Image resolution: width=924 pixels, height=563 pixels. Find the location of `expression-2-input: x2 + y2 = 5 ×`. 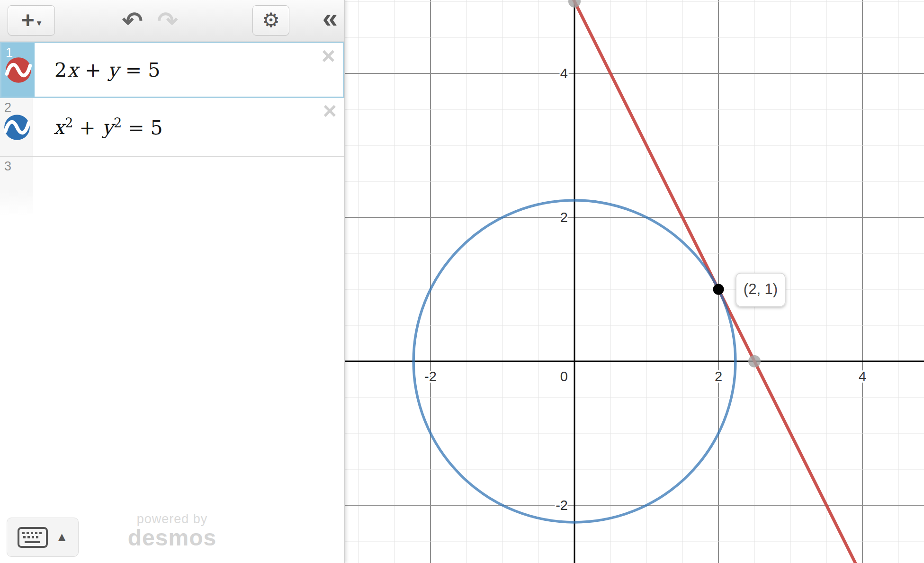

expression-2-input: x2 + y2 = 5 × is located at coordinates (188, 127).